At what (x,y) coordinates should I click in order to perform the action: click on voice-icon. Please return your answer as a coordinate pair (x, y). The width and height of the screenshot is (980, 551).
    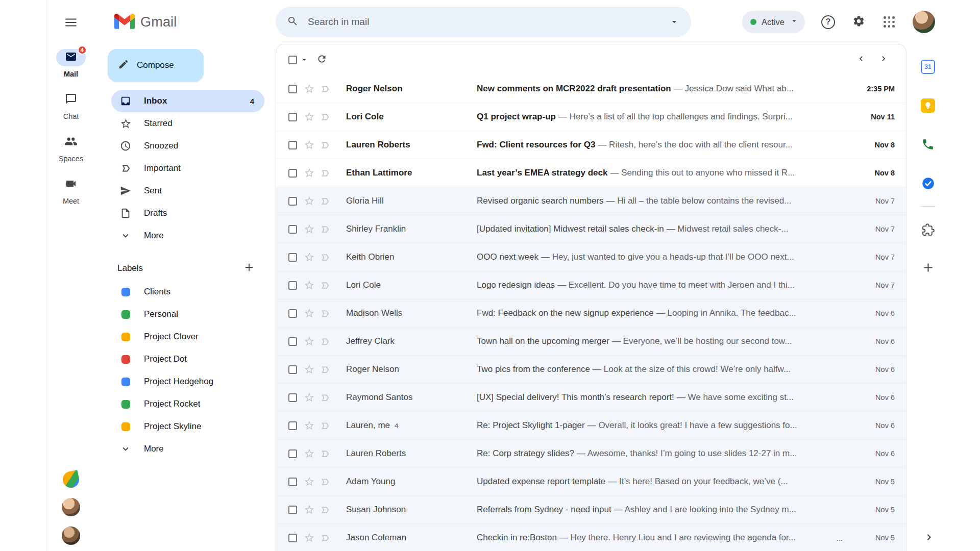
    Looking at the image, I should click on (928, 144).